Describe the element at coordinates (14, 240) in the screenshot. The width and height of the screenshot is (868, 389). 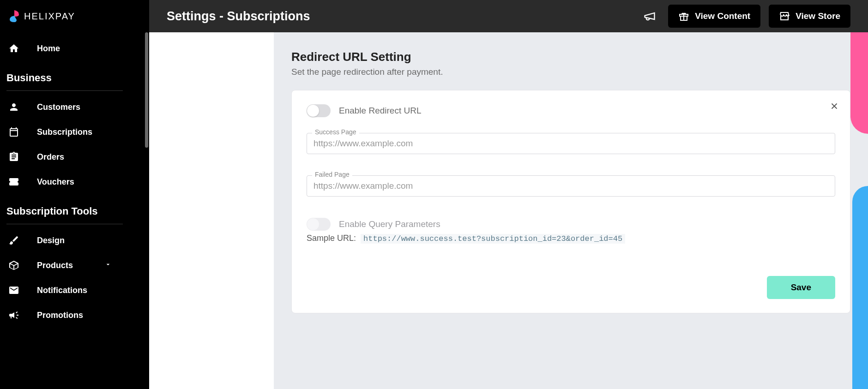
I see `brush-icon` at that location.